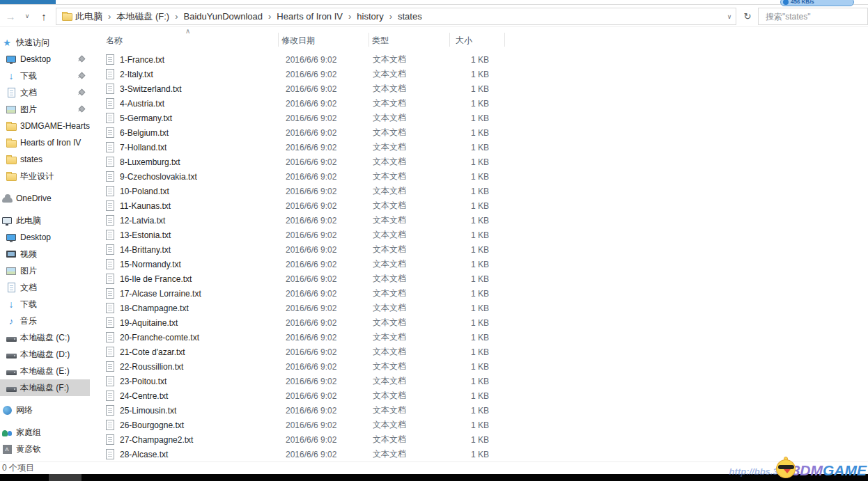 Image resolution: width=868 pixels, height=481 pixels. Describe the element at coordinates (45, 432) in the screenshot. I see `sidebar-item: 家庭组` at that location.